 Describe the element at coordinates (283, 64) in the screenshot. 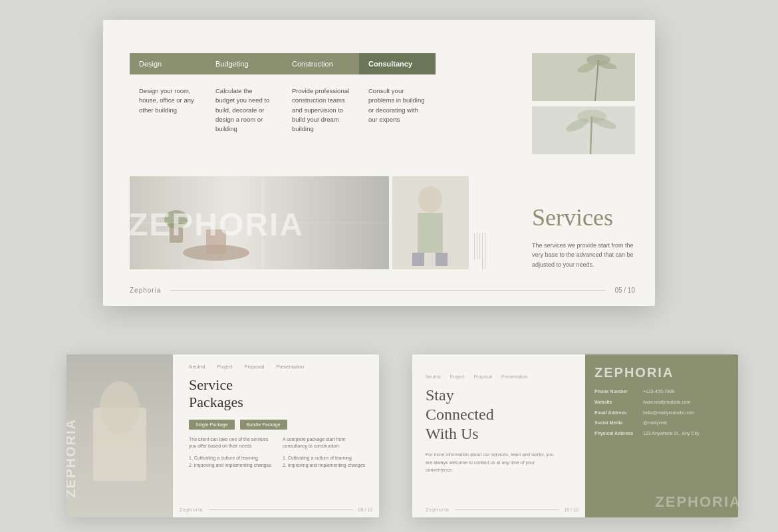

I see `table-header: Design Budgeting Construction Consultanc…` at that location.